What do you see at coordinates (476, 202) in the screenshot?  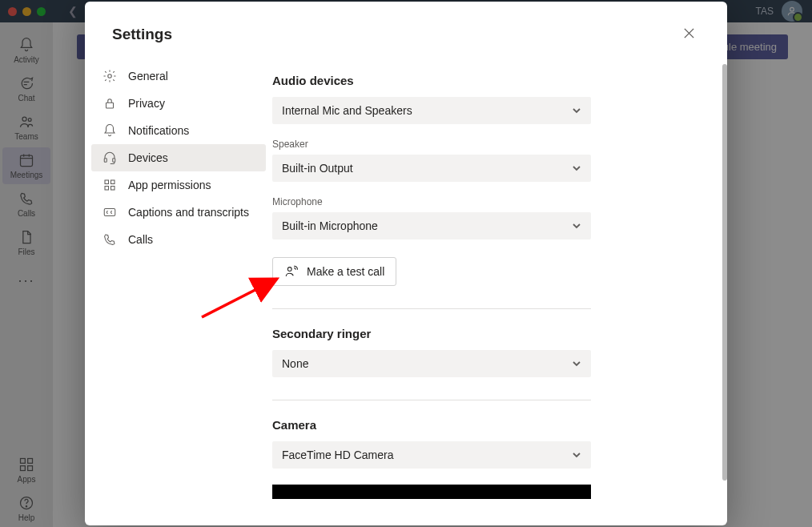 I see `microphone-label: Microphone` at bounding box center [476, 202].